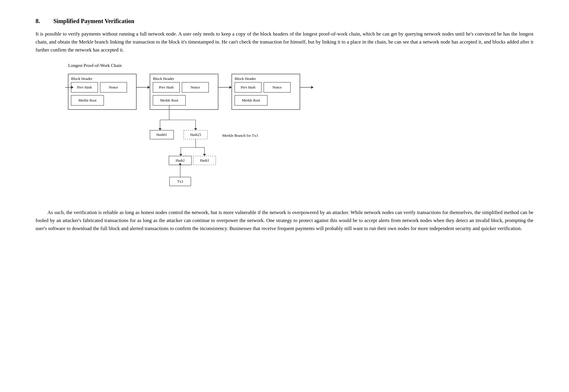  I want to click on block1-nonce-label: Nonce, so click(113, 87).